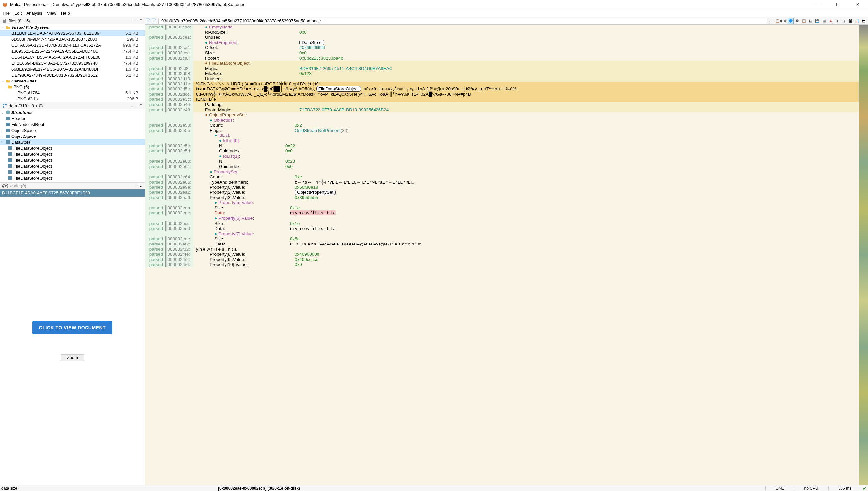 Image resolution: width=868 pixels, height=491 pixels. I want to click on tool-braces: {}, so click(844, 21).